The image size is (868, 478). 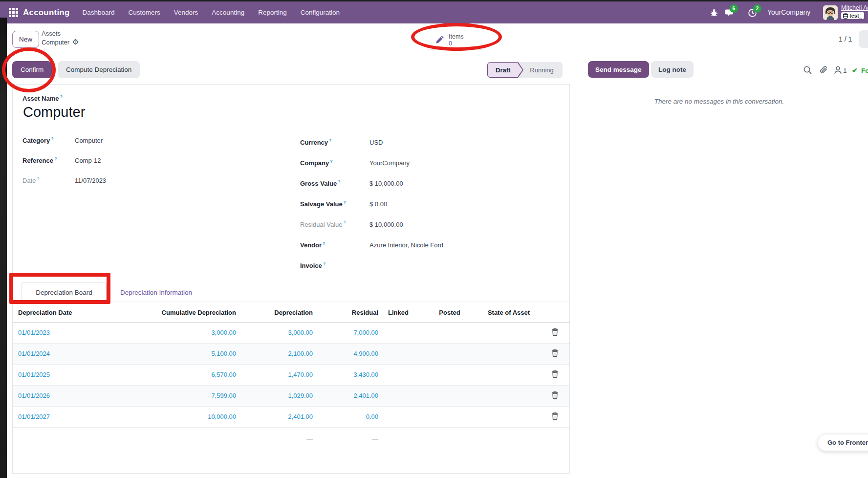 I want to click on search-messages-icon, so click(x=807, y=70).